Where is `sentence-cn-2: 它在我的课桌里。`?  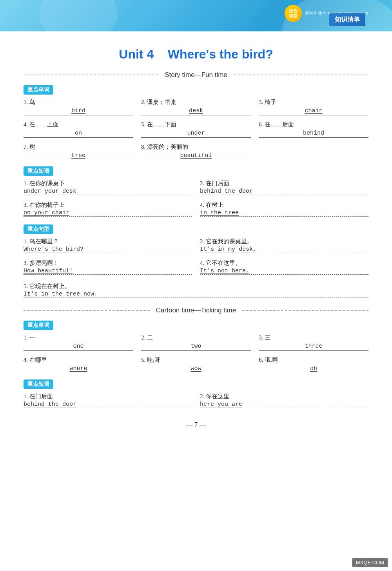
sentence-cn-2: 它在我的课桌里。 is located at coordinates (229, 241).